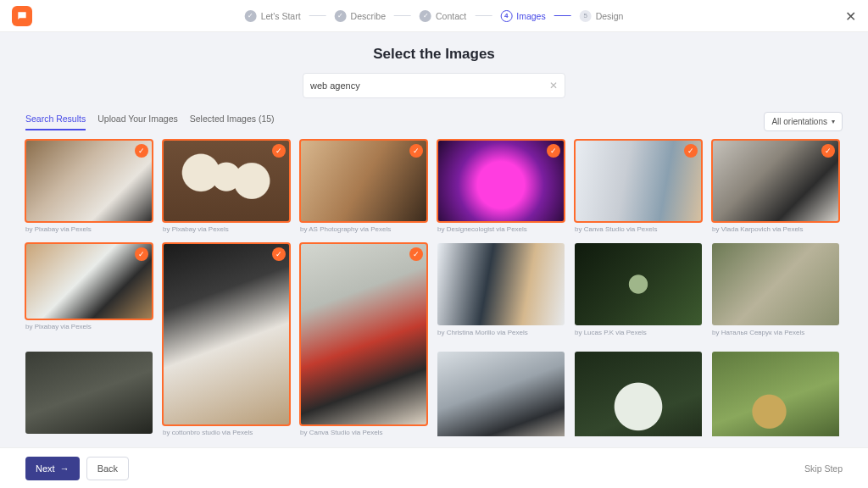 This screenshot has width=868, height=488. What do you see at coordinates (434, 16) in the screenshot?
I see `stepper: Let's Start Describe Contact 4Images 5De…` at bounding box center [434, 16].